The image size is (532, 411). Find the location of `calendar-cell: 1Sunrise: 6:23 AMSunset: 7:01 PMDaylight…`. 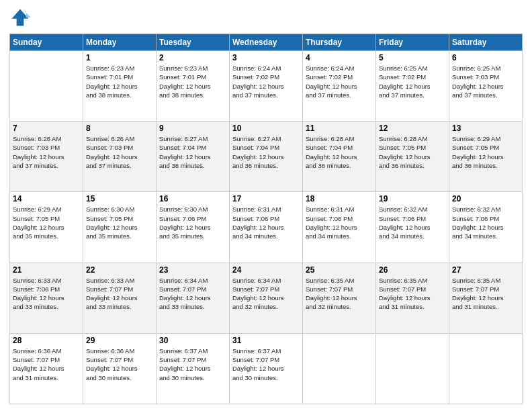

calendar-cell: 1Sunrise: 6:23 AMSunset: 7:01 PMDaylight… is located at coordinates (120, 86).